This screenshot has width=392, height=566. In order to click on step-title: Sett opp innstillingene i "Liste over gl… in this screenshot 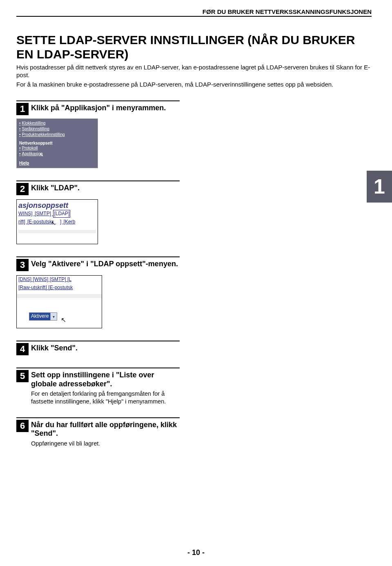, I will do `click(105, 379)`.